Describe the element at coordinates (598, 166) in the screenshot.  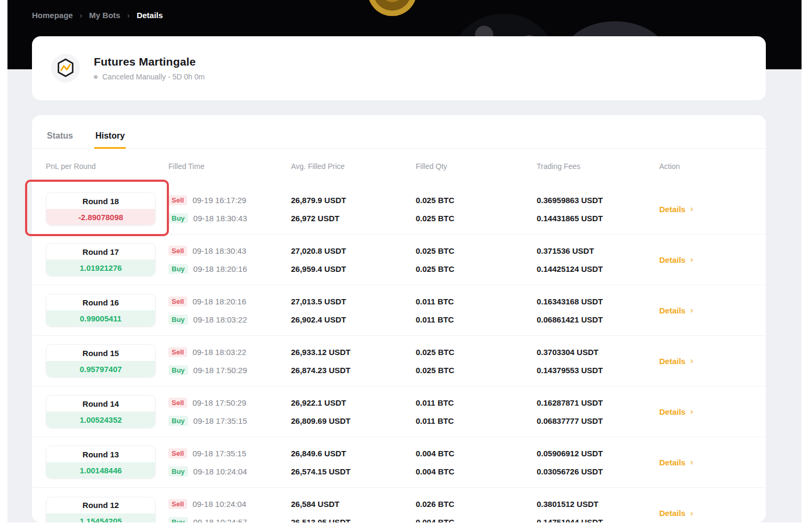
I see `column-header-trading-fees: Trading Fees` at that location.